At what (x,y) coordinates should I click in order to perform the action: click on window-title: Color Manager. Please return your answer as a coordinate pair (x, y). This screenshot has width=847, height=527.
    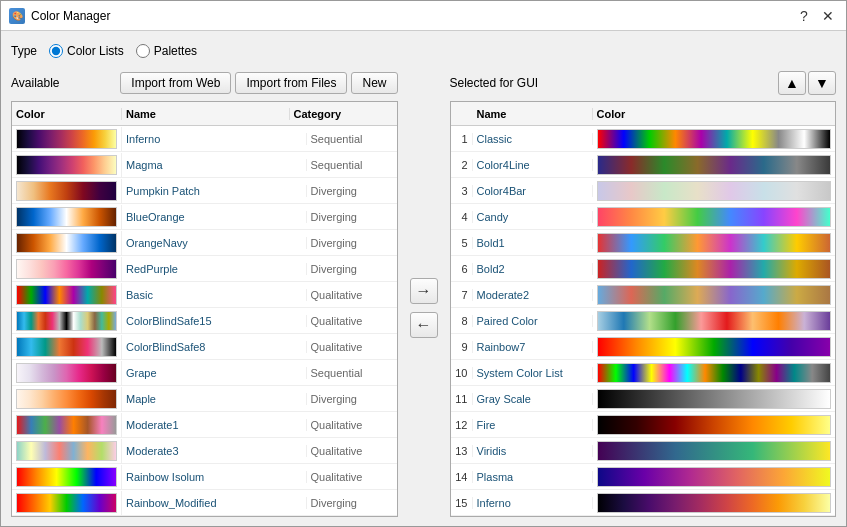
    Looking at the image, I should click on (70, 16).